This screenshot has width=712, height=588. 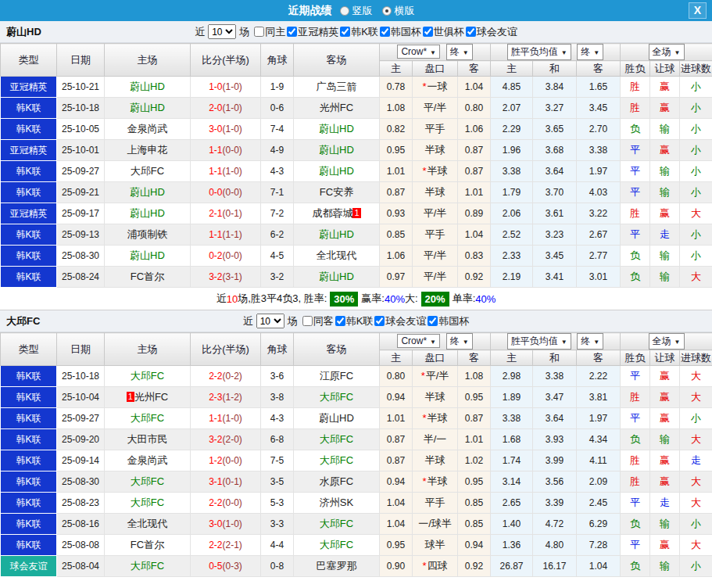 I want to click on sub-col-wdl: 胜负, so click(x=635, y=69).